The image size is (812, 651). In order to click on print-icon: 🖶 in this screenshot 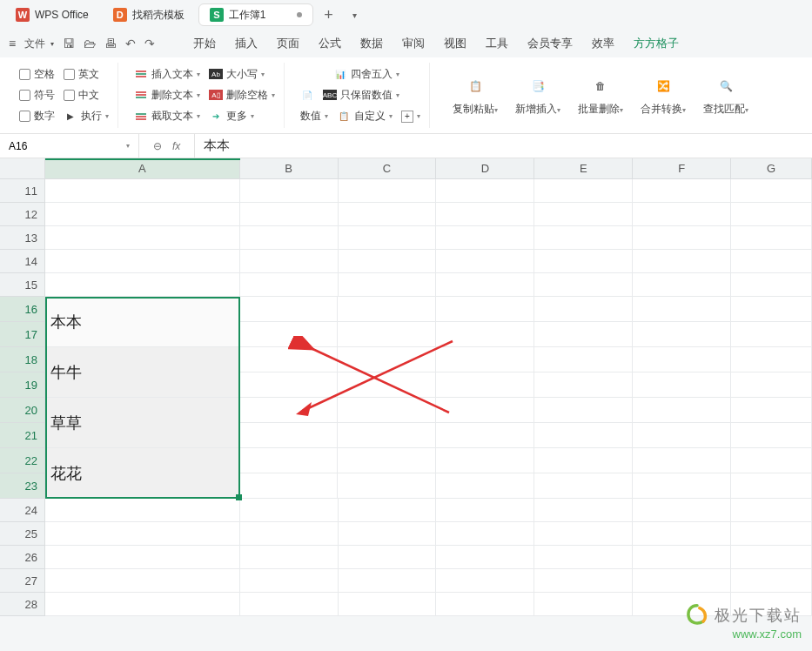, I will do `click(111, 44)`.